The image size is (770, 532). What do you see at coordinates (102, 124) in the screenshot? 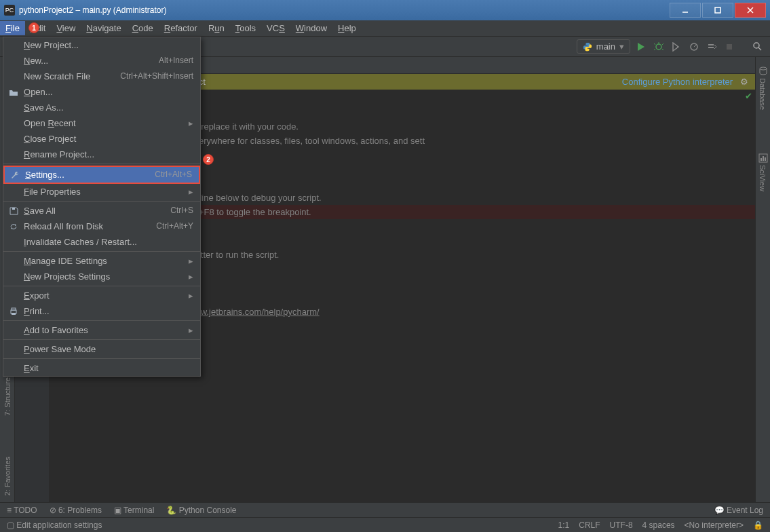
I see `menu-item-open-recent: Open Recent▸` at bounding box center [102, 124].